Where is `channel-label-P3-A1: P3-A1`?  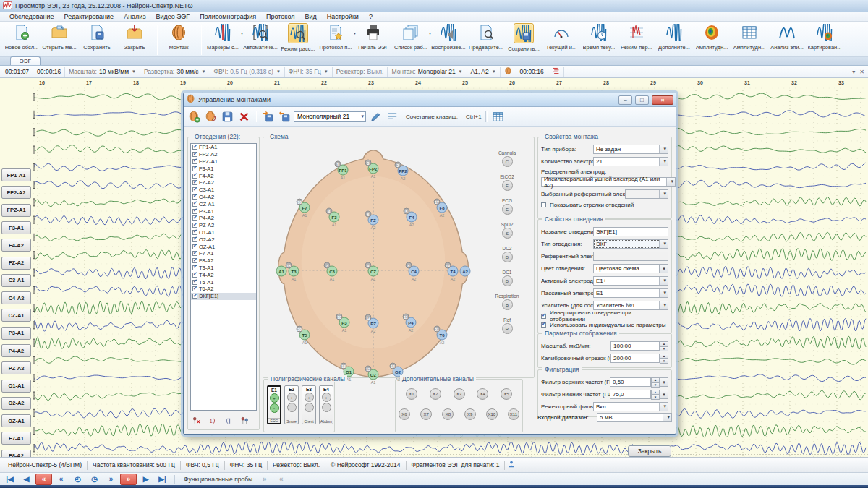 channel-label-P3-A1: P3-A1 is located at coordinates (16, 333).